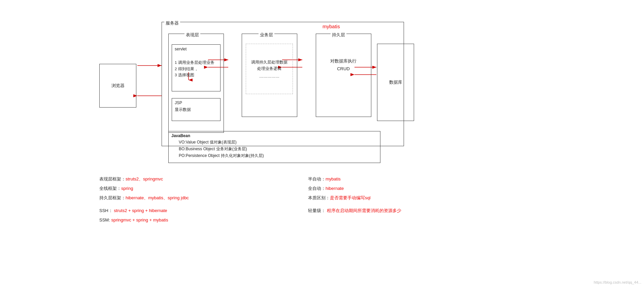 The image size is (644, 287). Describe the element at coordinates (195, 66) in the screenshot. I see `servlet-desc: 1 调用业务层处理业务2 得到结果，3 选择视图` at that location.